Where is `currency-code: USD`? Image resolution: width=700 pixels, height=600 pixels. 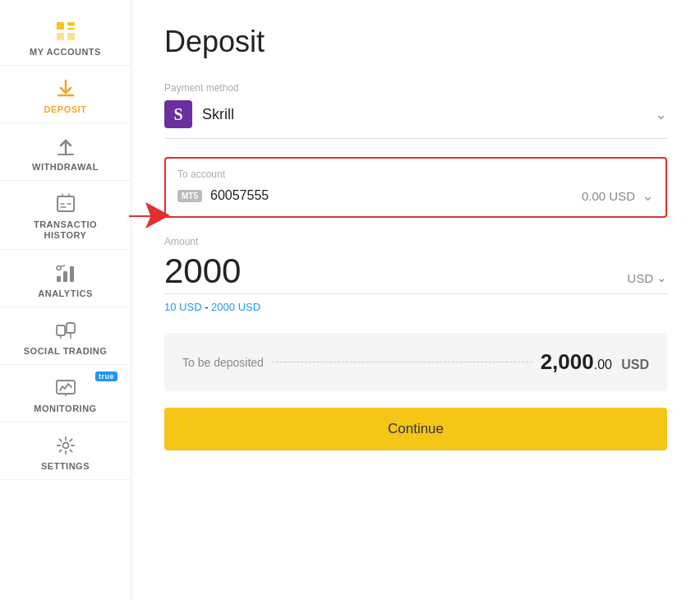
currency-code: USD is located at coordinates (640, 278).